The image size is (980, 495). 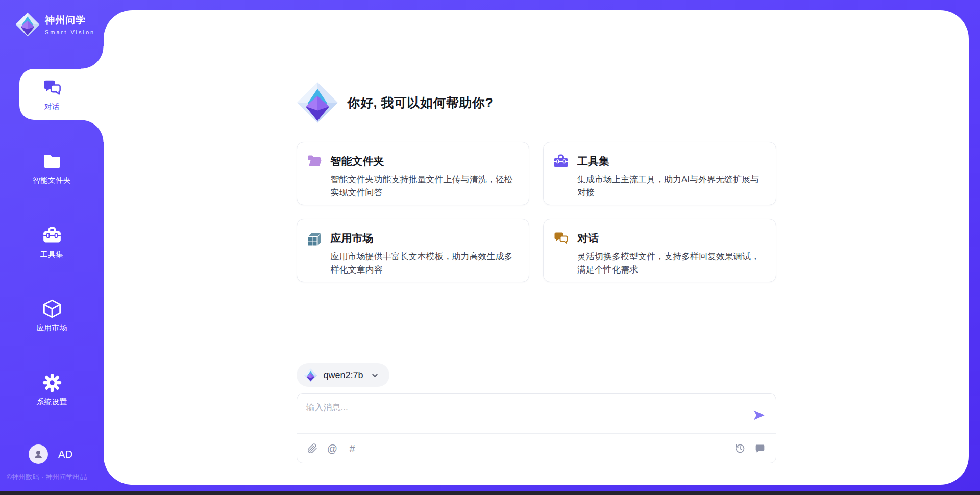 I want to click on topic-button: #, so click(x=352, y=448).